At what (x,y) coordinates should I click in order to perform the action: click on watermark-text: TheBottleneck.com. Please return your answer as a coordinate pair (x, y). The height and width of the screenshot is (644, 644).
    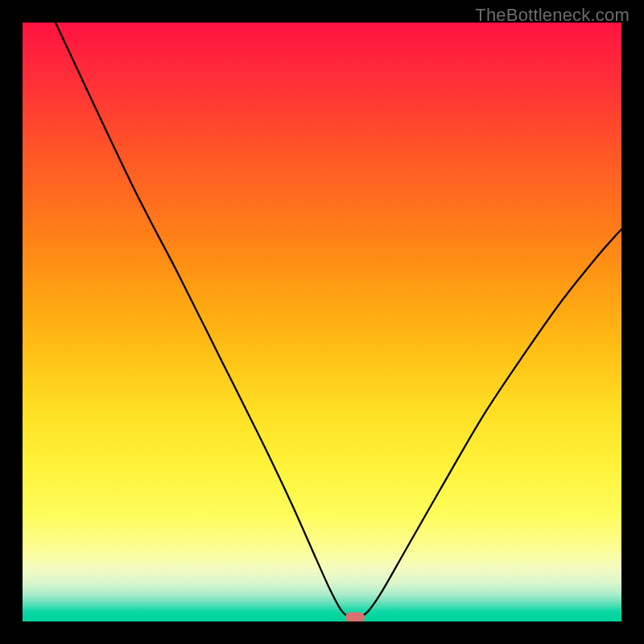
    Looking at the image, I should click on (552, 15).